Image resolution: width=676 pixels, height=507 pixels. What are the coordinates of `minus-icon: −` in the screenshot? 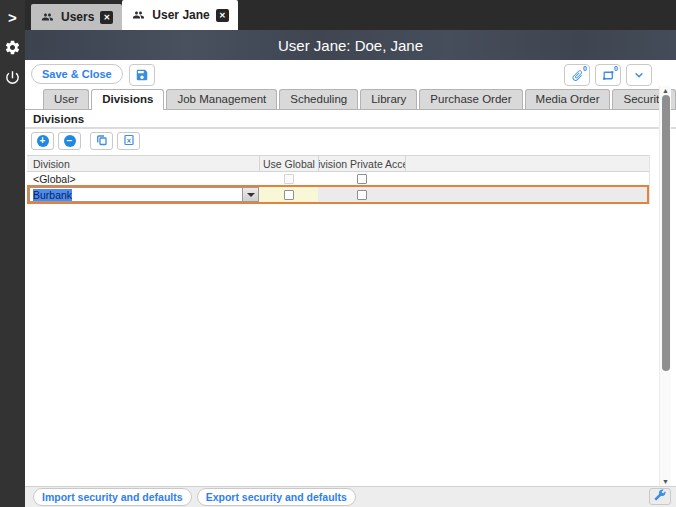 It's located at (70, 141).